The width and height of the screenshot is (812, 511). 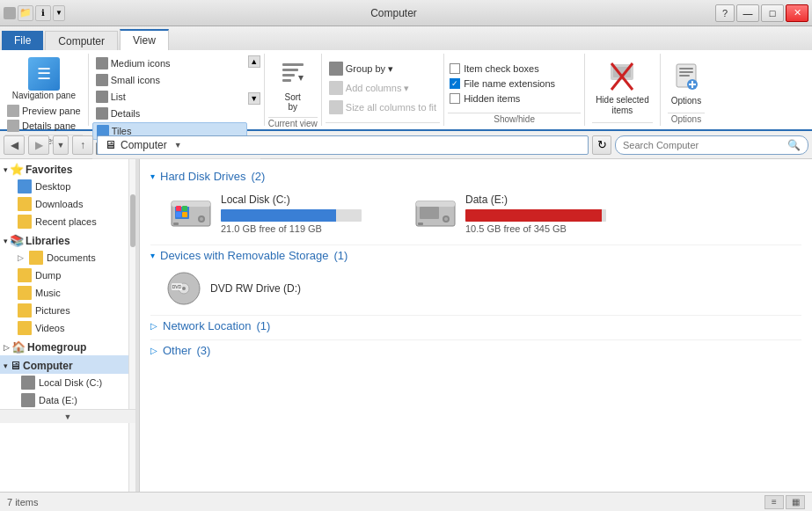 What do you see at coordinates (293, 85) in the screenshot?
I see `sort-by-button: Sortby` at bounding box center [293, 85].